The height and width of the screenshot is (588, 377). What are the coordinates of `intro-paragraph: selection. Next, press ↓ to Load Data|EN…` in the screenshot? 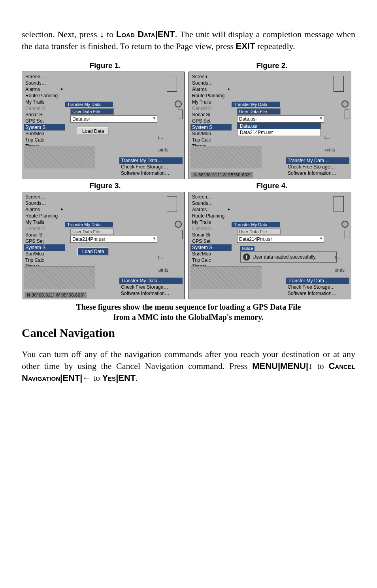 It's located at (188, 40).